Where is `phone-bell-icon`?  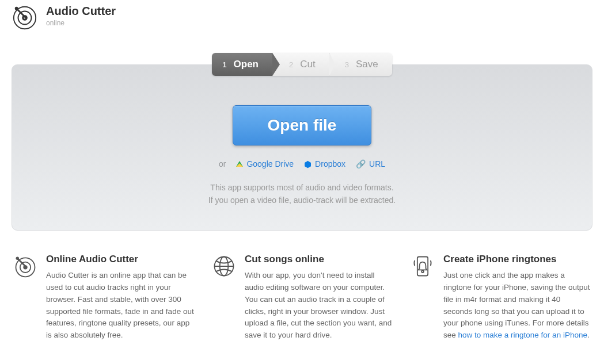 phone-bell-icon is located at coordinates (423, 266).